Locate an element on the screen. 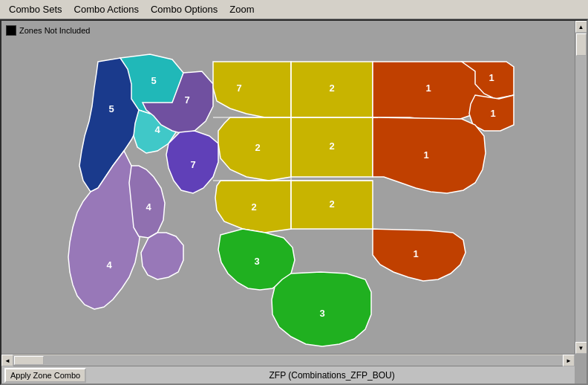  menu-bar: Combo Sets Combo Actions Combo Options Z… is located at coordinates (294, 10).